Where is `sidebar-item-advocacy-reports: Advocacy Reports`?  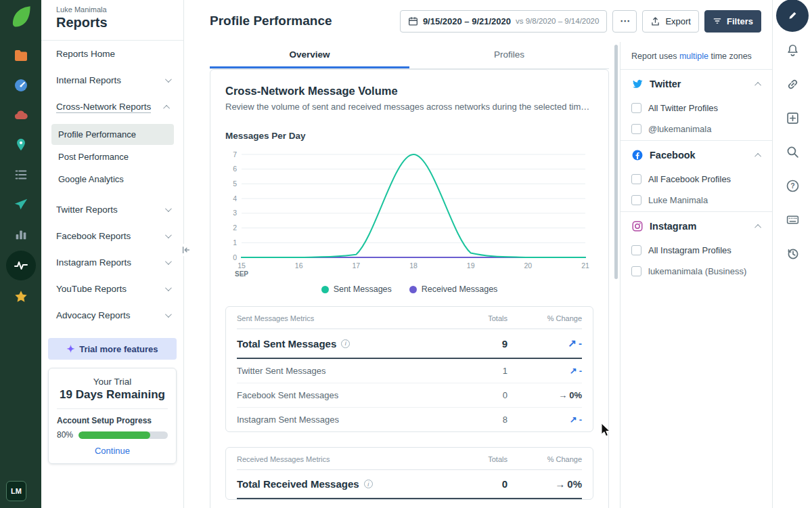 sidebar-item-advocacy-reports: Advocacy Reports is located at coordinates (112, 316).